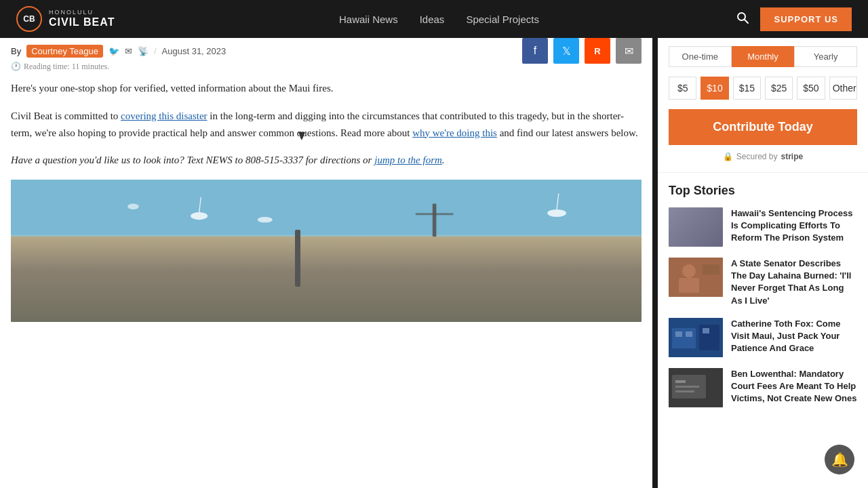  What do you see at coordinates (763, 57) in the screenshot?
I see `frequency-tabs: One-time Monthly Yearly` at bounding box center [763, 57].